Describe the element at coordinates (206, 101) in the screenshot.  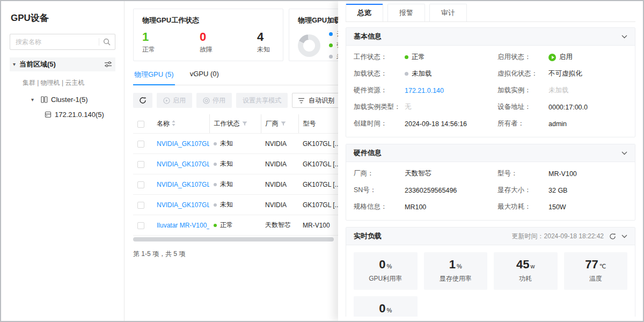
I see `stop-circle-icon` at that location.